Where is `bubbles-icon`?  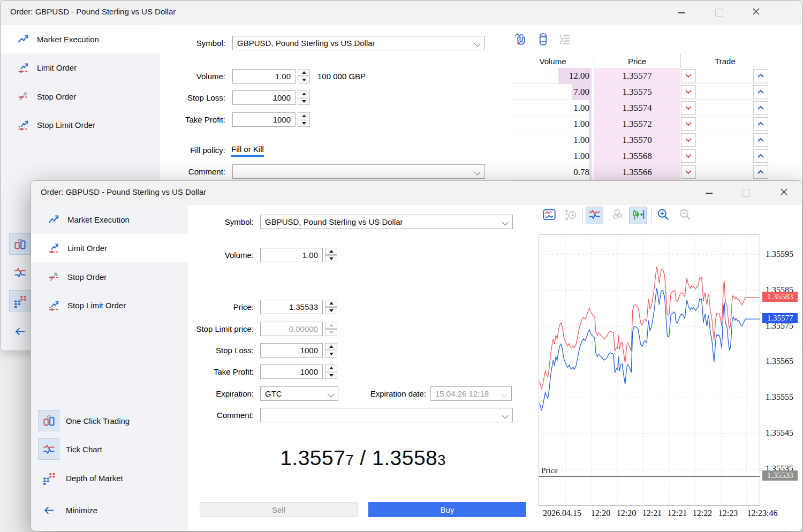 bubbles-icon is located at coordinates (616, 216).